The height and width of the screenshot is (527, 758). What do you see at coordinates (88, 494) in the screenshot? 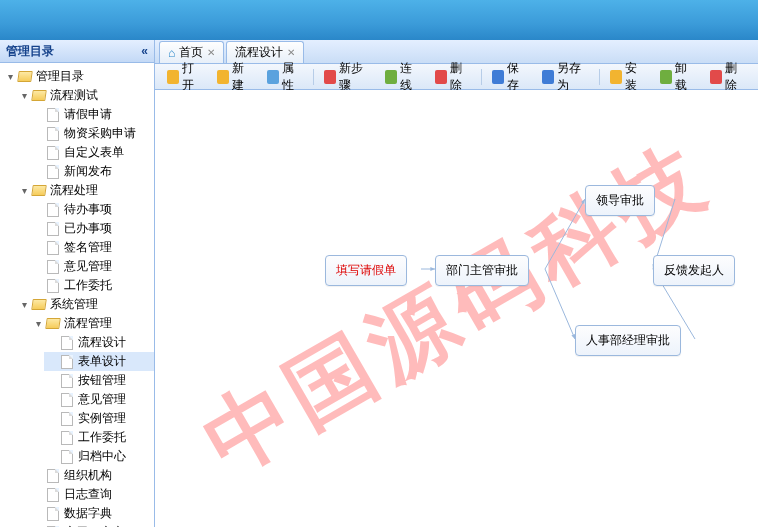
I see `tree-label: 日志查询` at bounding box center [88, 494].